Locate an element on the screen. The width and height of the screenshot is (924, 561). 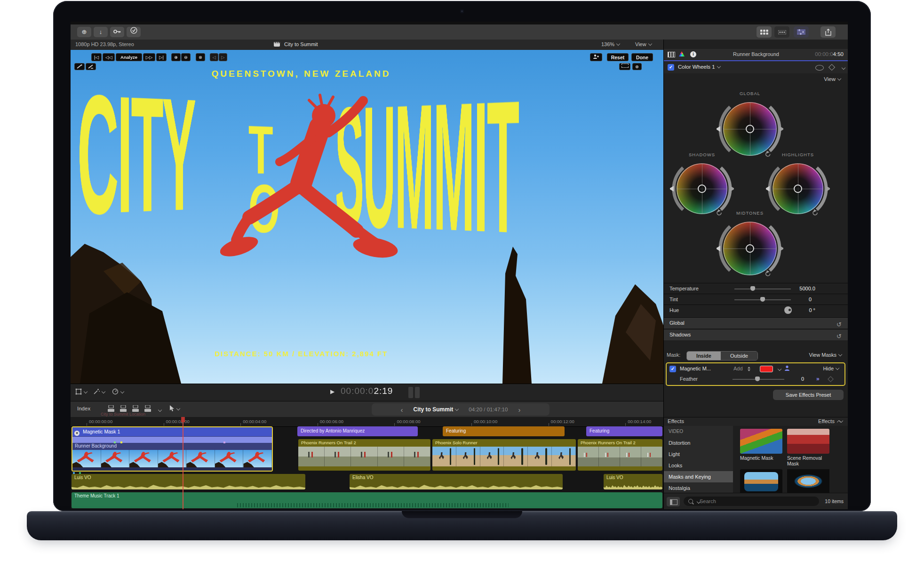
add-stroke-button: ⊕ is located at coordinates (176, 57).